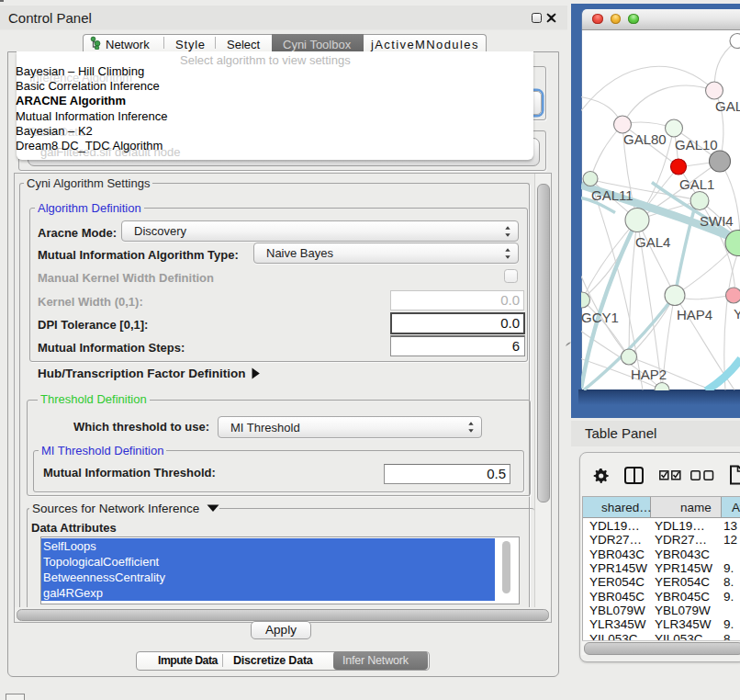 This screenshot has height=700, width=740. What do you see at coordinates (653, 241) in the screenshot?
I see `svg-text: GAL4` at bounding box center [653, 241].